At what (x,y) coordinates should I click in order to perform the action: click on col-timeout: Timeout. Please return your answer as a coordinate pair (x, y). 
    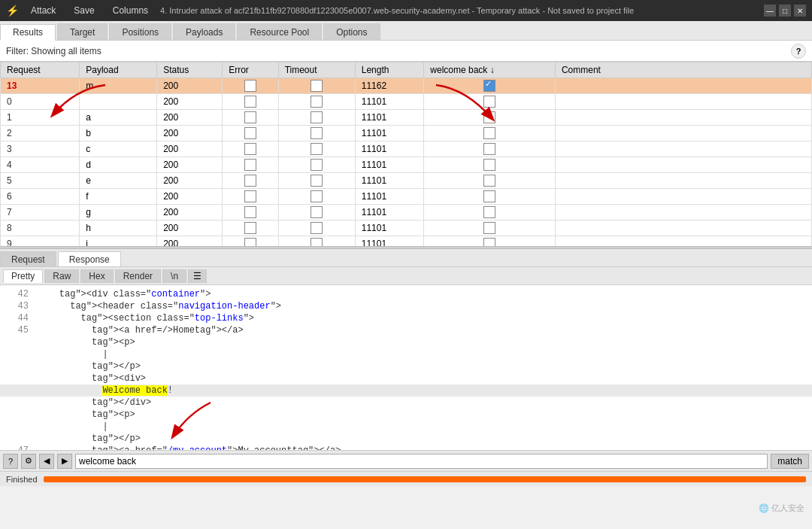
    Looking at the image, I should click on (317, 71).